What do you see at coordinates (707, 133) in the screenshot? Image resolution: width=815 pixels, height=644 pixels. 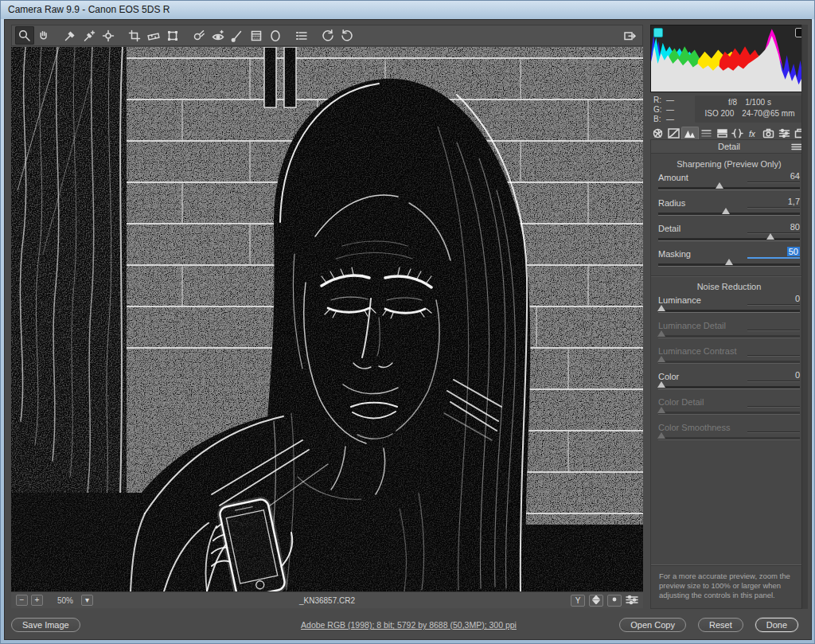 I see `tab-hsl-grayscale` at bounding box center [707, 133].